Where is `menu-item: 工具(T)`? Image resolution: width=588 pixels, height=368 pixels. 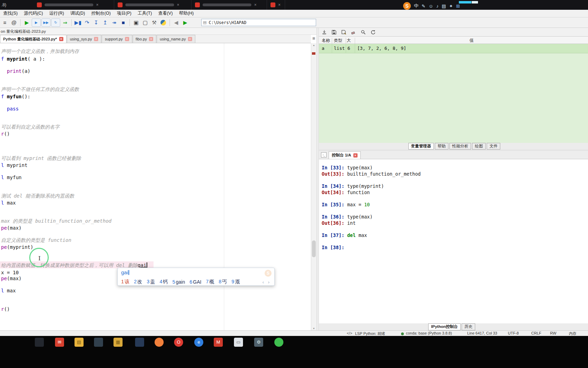 menu-item: 工具(T) is located at coordinates (145, 13).